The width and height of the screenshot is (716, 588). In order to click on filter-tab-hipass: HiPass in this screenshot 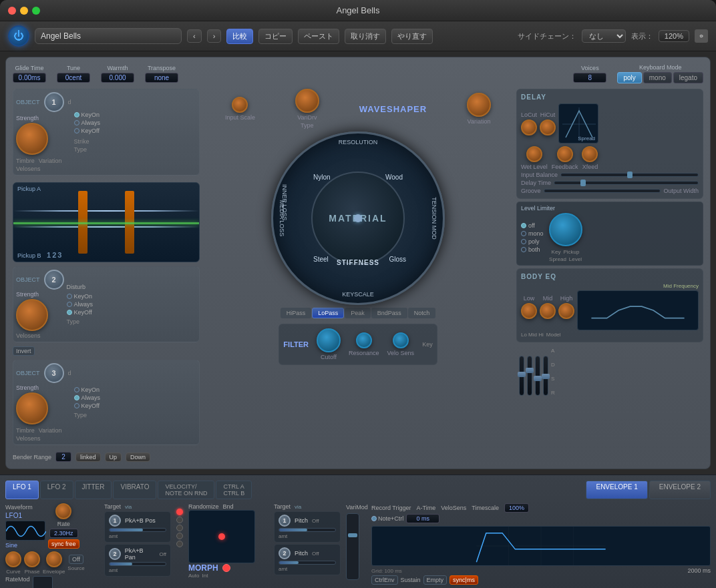, I will do `click(297, 313)`.